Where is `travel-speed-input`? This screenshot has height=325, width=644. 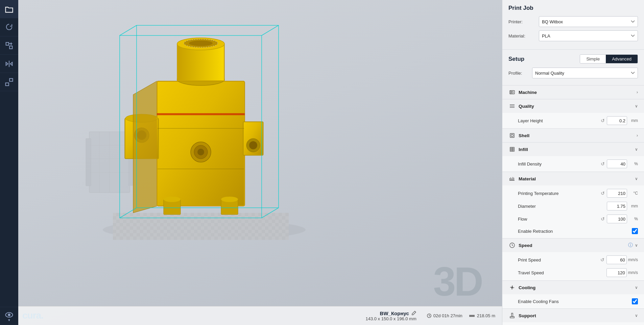
travel-speed-input is located at coordinates (617, 273).